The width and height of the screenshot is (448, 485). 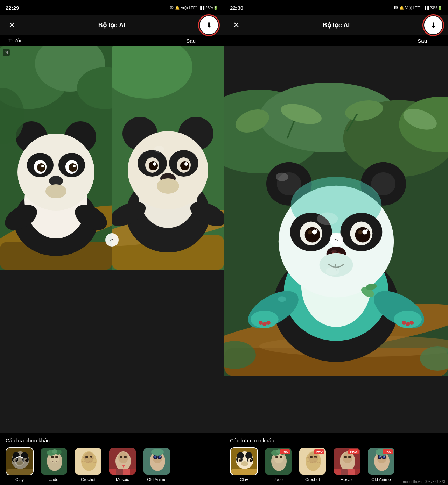 What do you see at coordinates (244, 465) in the screenshot?
I see `filter-item-clay-right: Clay` at bounding box center [244, 465].